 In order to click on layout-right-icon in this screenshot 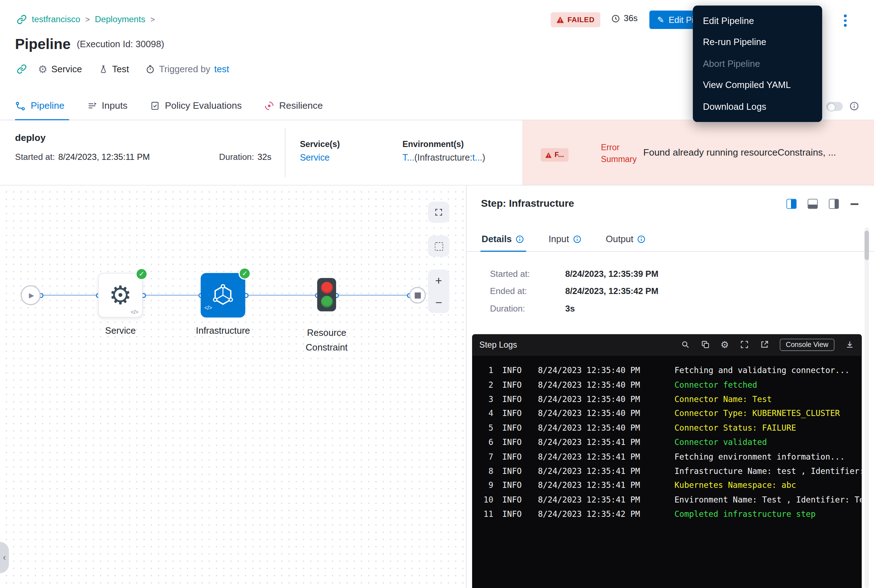, I will do `click(834, 204)`.